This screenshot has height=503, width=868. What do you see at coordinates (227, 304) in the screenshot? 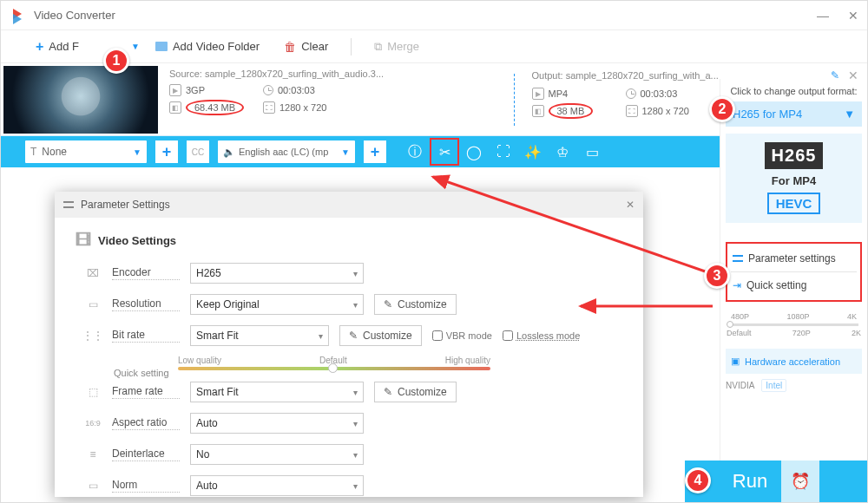
I see `resolution-value: Keep Original` at bounding box center [227, 304].